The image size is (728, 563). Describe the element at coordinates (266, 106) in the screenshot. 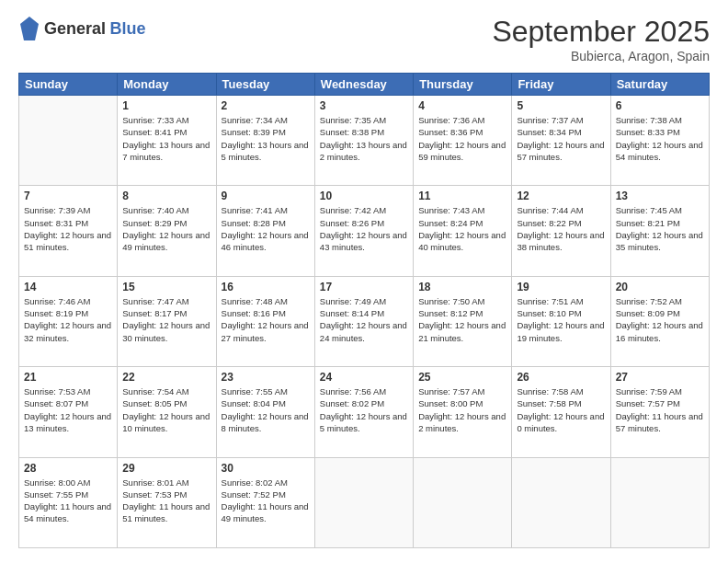

I see `day-number: 2` at that location.